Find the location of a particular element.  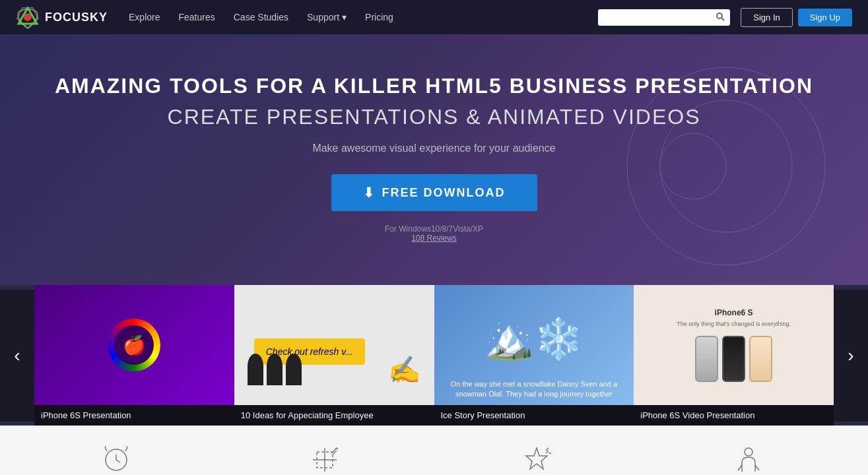

hero-headline-1: AMAZING TOOLS FOR A KILLER HTML5 BUSINES… is located at coordinates (434, 86).